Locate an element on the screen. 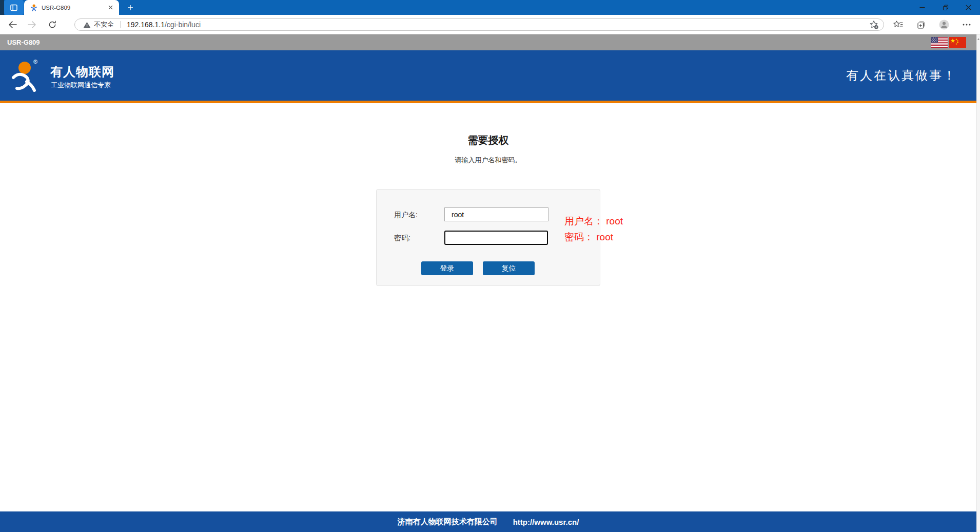  forward-button is located at coordinates (32, 25).